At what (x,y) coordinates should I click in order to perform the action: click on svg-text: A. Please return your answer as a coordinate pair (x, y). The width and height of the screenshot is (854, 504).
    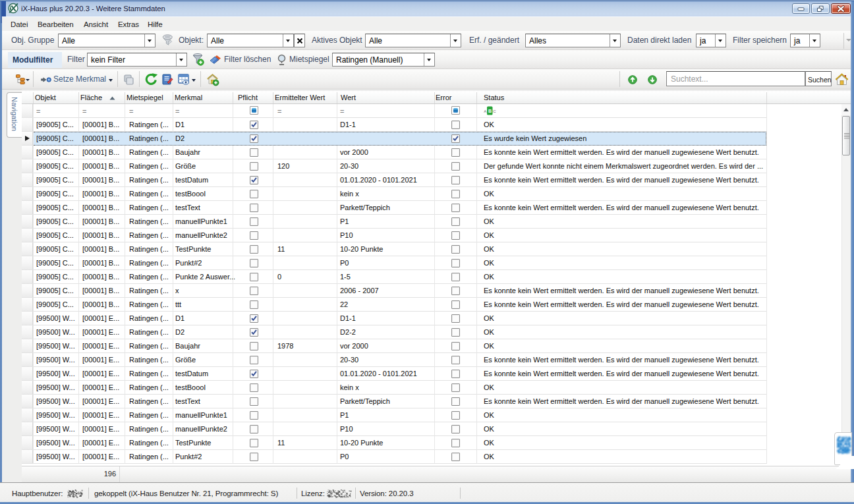
    Looking at the image, I should click on (485, 111).